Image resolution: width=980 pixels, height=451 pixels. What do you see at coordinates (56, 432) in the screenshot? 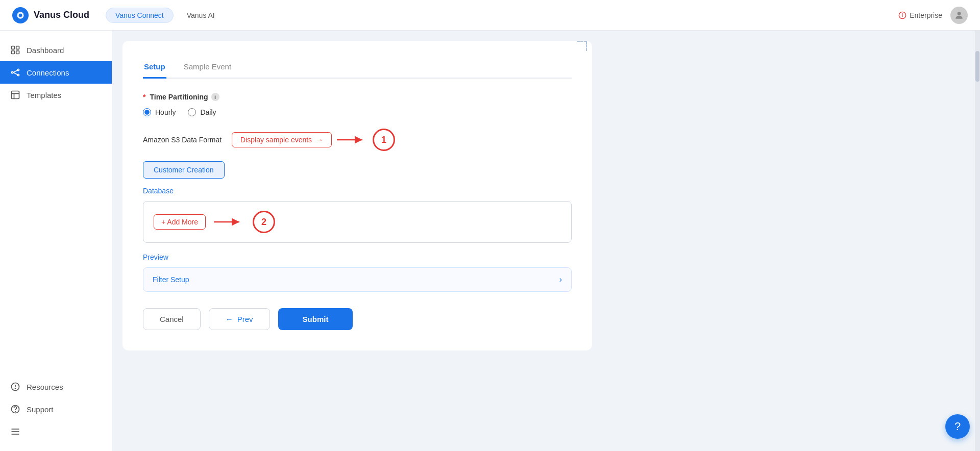
I see `sidebar-item-menu` at bounding box center [56, 432].